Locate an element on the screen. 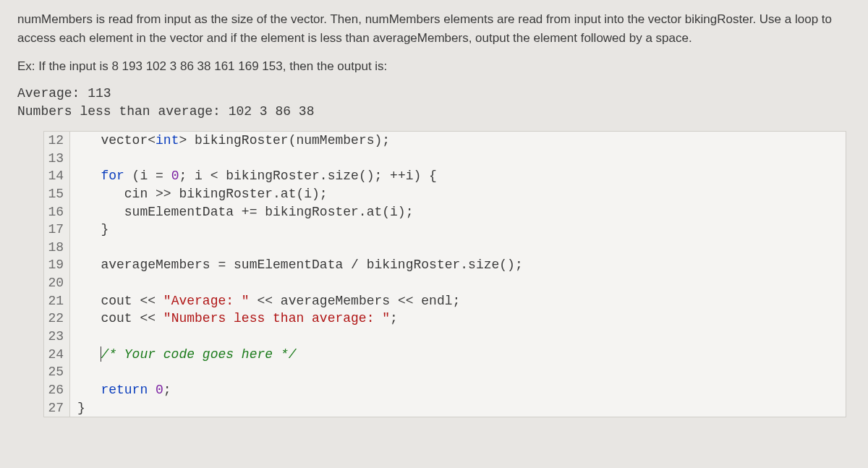 Image resolution: width=868 pixels, height=468 pixels. line-number: 27 is located at coordinates (57, 408).